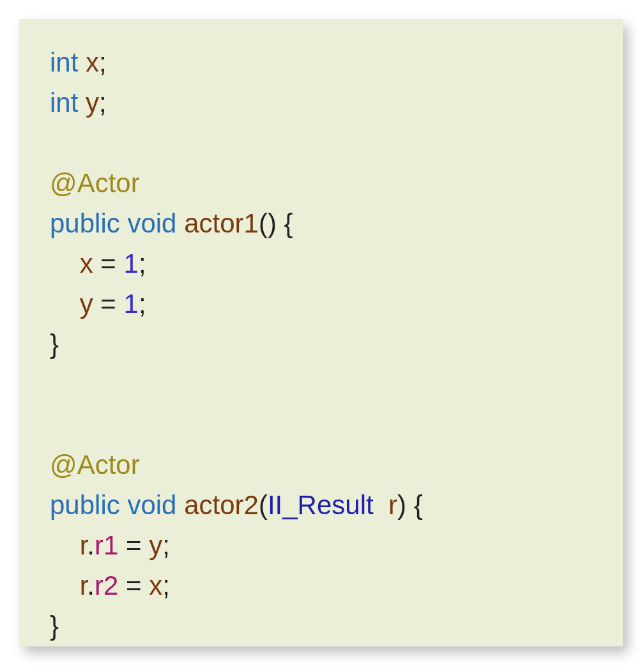  Describe the element at coordinates (323, 585) in the screenshot. I see `code-line: r.r2 = x;` at that location.